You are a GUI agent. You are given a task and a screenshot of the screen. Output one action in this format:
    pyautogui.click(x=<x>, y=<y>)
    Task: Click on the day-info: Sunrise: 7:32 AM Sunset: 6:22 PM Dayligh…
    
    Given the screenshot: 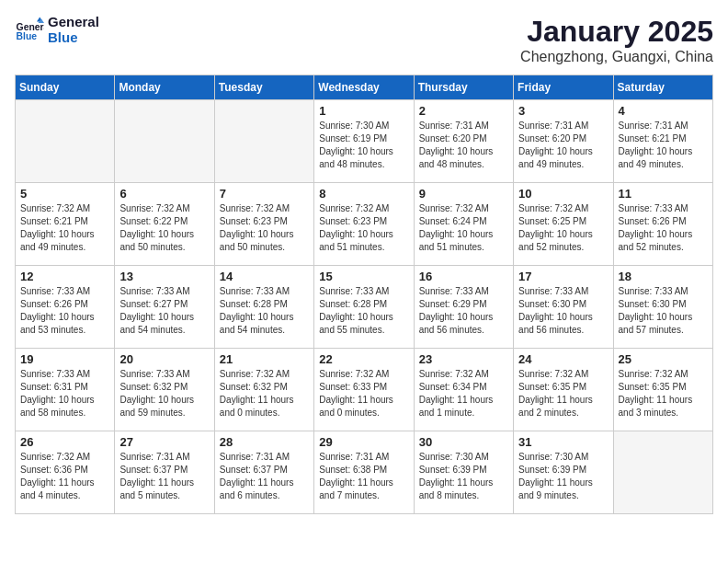 What is the action you would take?
    pyautogui.click(x=164, y=228)
    